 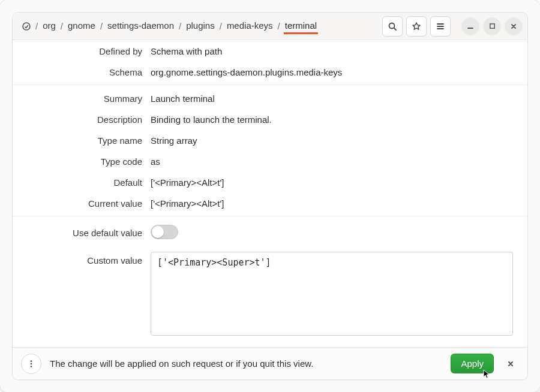 What do you see at coordinates (26, 26) in the screenshot?
I see `dconf-app-icon` at bounding box center [26, 26].